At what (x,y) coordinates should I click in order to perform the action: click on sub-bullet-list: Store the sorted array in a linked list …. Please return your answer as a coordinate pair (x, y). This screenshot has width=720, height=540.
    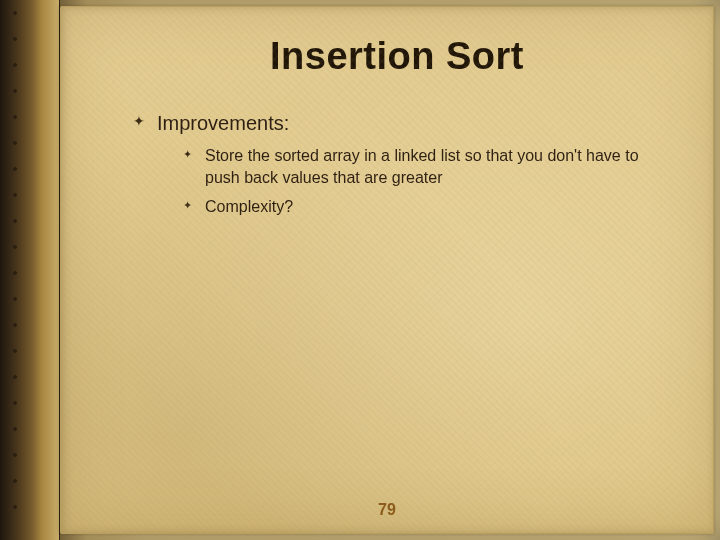
    Looking at the image, I should click on (410, 182).